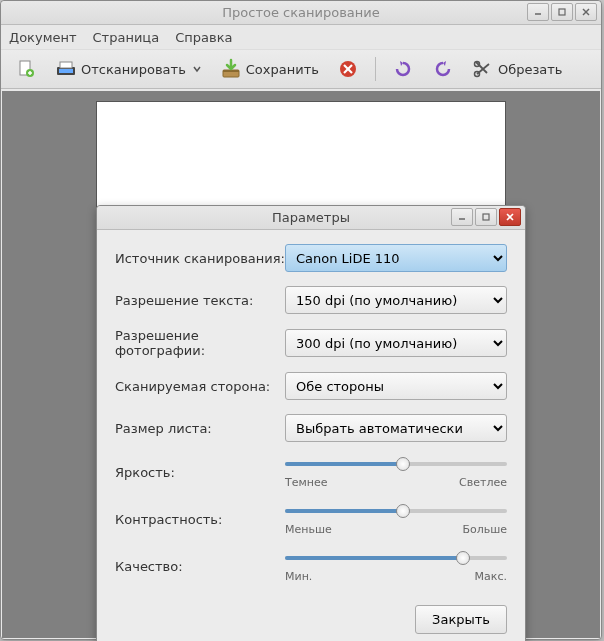  I want to click on menubar: Документ Страница Справка, so click(301, 37).